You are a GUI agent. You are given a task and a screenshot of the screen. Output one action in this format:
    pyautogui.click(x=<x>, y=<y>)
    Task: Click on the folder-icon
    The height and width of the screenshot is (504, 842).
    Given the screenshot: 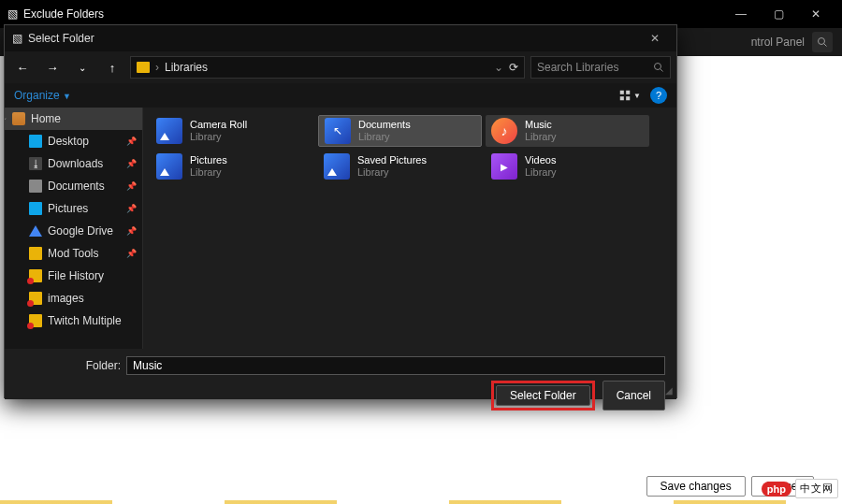 What is the action you would take?
    pyautogui.click(x=143, y=67)
    